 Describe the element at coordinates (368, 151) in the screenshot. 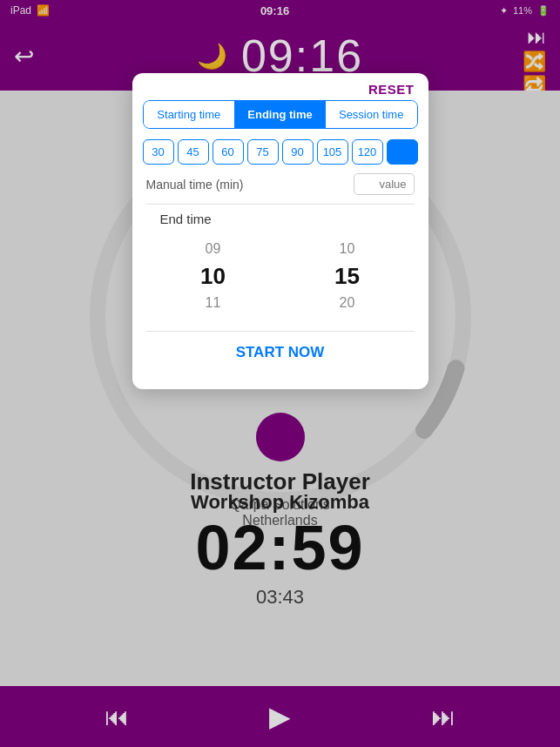

I see `time-btn-120: 120` at that location.